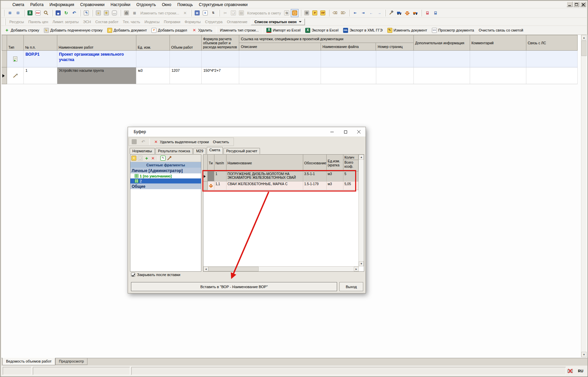 The height and width of the screenshot is (377, 588). What do you see at coordinates (289, 76) in the screenshot?
I see `table-row-work: 1 Устройство насыпи грунта м3 1207 150*4…` at bounding box center [289, 76].